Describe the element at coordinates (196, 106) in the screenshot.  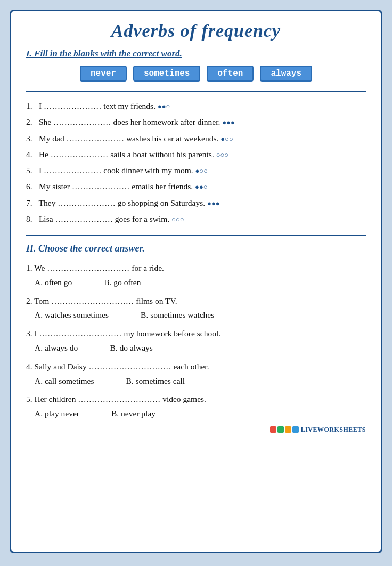
I see `fill-item: 1. I ………………… text my friends. ●●○` at that location.